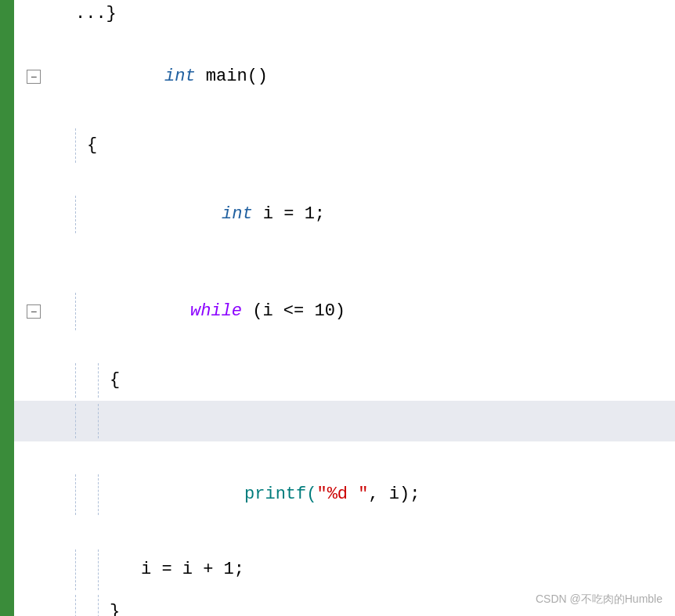 The height and width of the screenshot is (616, 675). I want to click on brace-open-1-text: {, so click(92, 146).